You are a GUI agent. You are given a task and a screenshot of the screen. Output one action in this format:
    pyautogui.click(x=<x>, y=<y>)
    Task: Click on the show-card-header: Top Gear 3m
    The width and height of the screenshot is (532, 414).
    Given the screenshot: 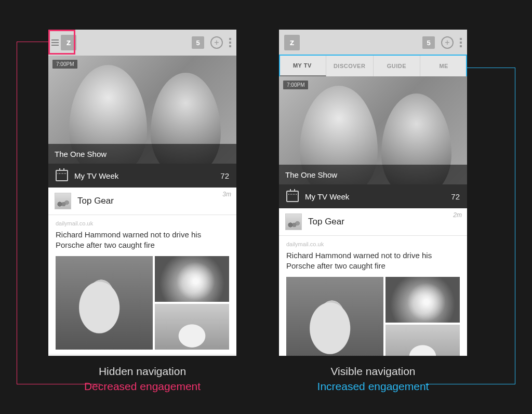 What is the action you would take?
    pyautogui.click(x=142, y=202)
    